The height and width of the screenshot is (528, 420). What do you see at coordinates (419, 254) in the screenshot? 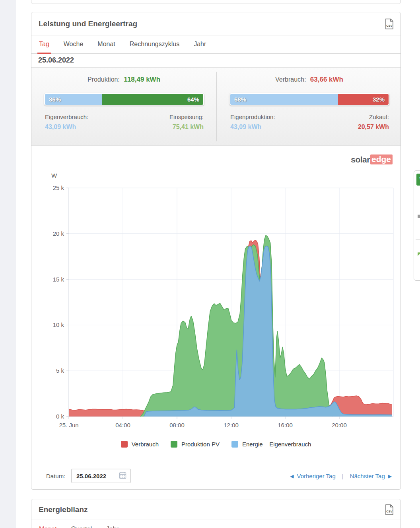
I see `green-arrow-icon` at bounding box center [419, 254].